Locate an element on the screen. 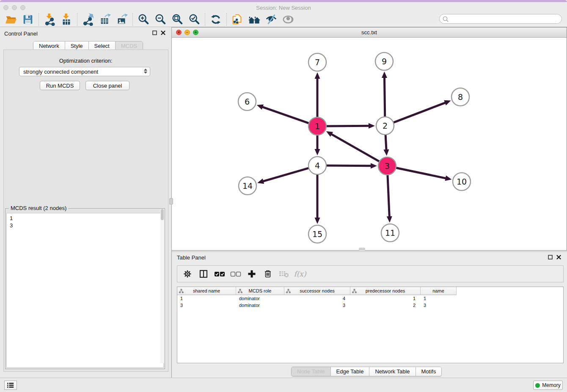 This screenshot has height=392, width=567. float-table-panel-icon is located at coordinates (550, 257).